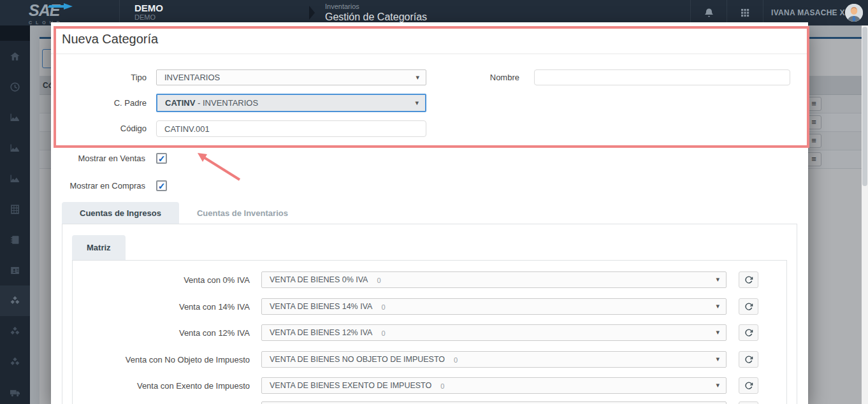  What do you see at coordinates (816, 13) in the screenshot?
I see `user-menu: IVANA MASACHE X` at bounding box center [816, 13].